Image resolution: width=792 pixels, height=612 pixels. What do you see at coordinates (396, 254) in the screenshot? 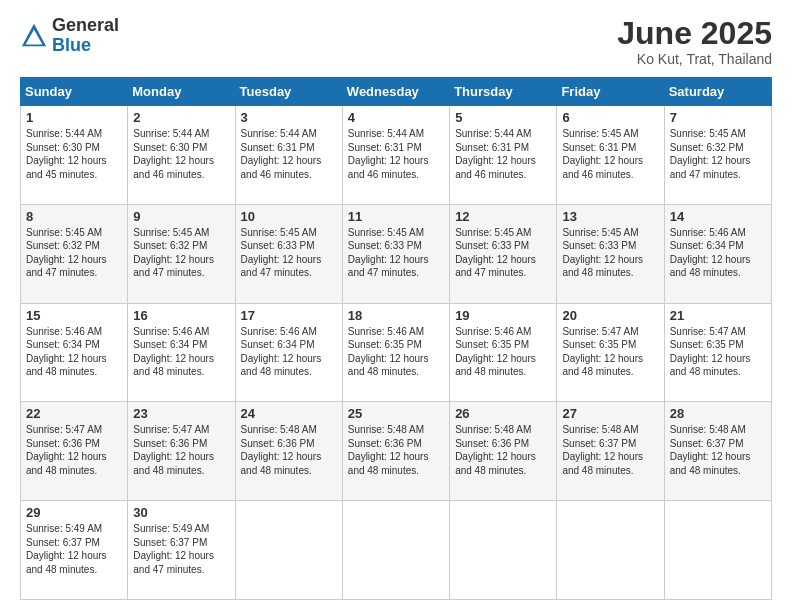
I see `table-row: 11 Sunrise: 5:45 AMSunset: 6:33 PMDaylig…` at bounding box center [396, 254].